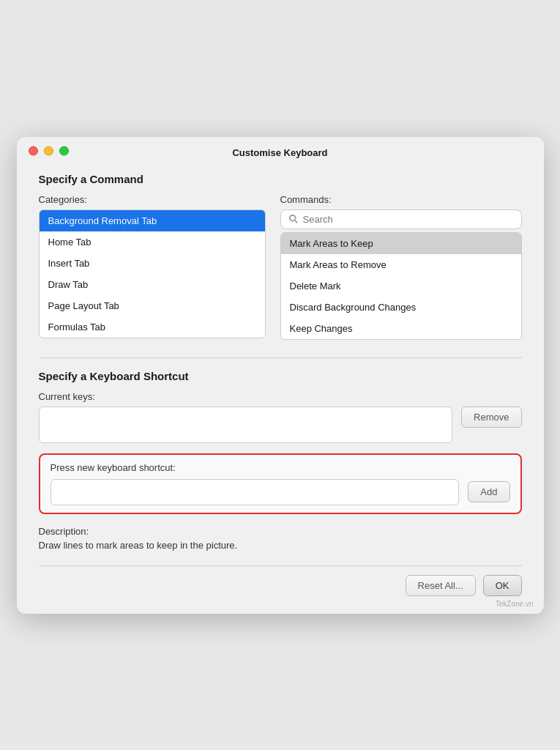  I want to click on current-keys-row: Remove, so click(280, 425).